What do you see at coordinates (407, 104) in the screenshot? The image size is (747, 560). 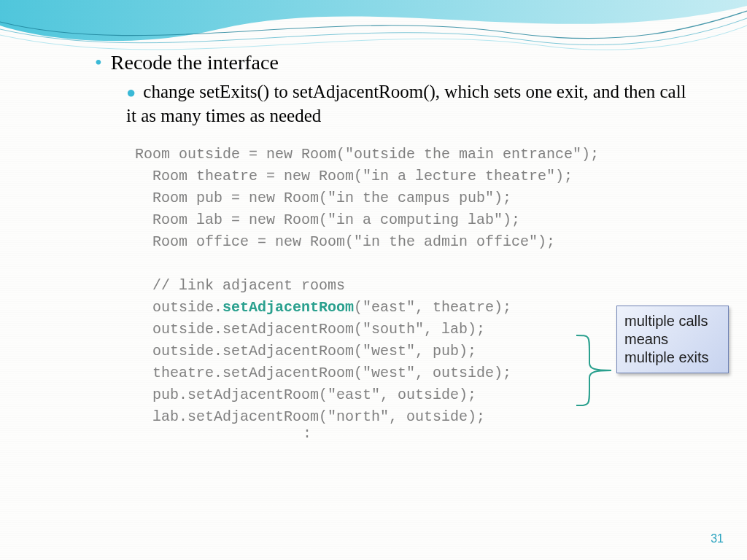 I see `bullet-level2: ●change setExits() to setAdjacentRoom(),…` at bounding box center [407, 104].